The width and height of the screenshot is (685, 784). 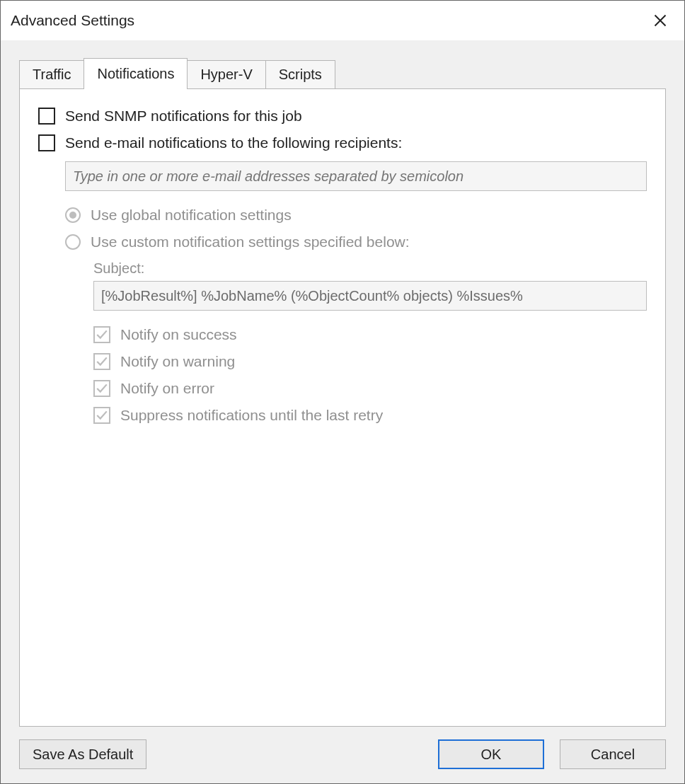 What do you see at coordinates (102, 415) in the screenshot?
I see `suppress-checkbox` at bounding box center [102, 415].